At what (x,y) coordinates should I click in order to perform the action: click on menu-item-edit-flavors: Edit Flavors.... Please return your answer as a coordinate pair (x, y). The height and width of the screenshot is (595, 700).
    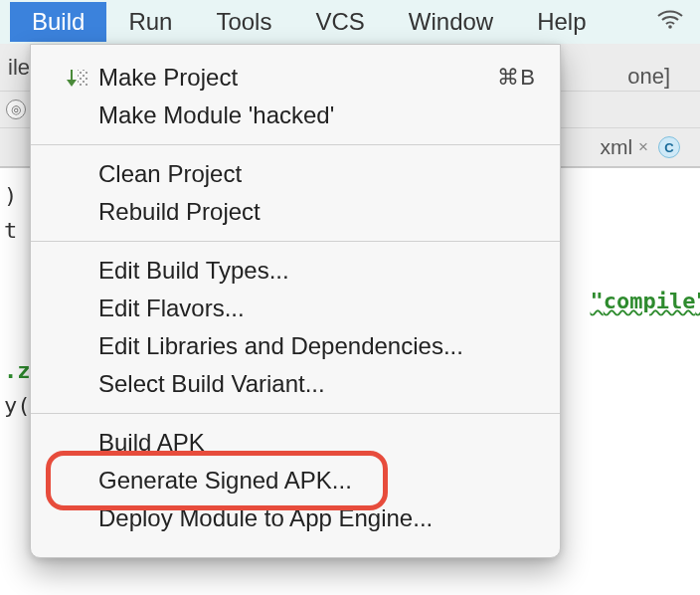
    Looking at the image, I should click on (295, 308).